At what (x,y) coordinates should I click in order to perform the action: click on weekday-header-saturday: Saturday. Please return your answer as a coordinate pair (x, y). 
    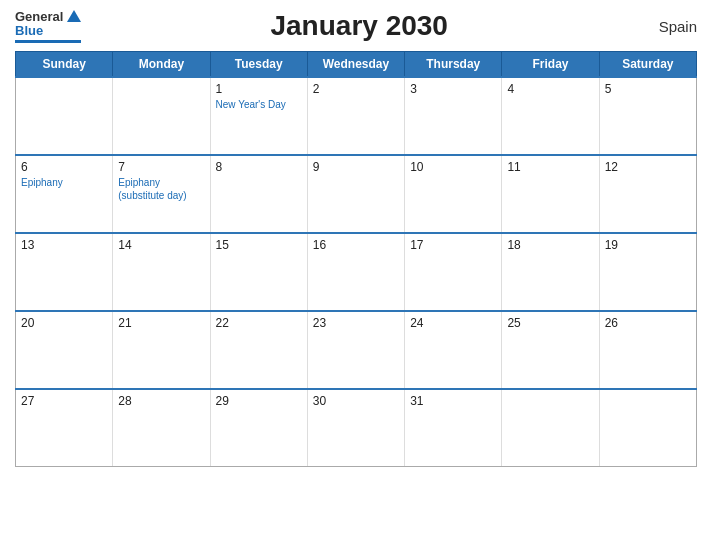
    Looking at the image, I should click on (648, 64).